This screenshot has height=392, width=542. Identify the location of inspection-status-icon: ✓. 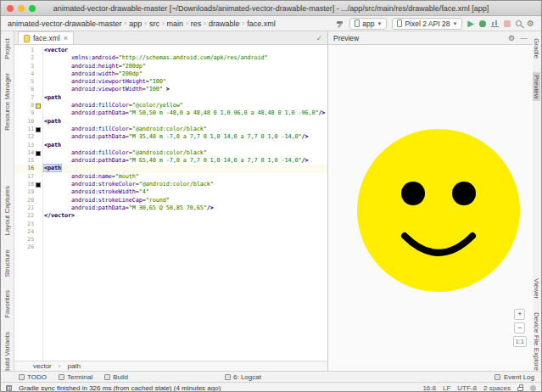
(319, 38).